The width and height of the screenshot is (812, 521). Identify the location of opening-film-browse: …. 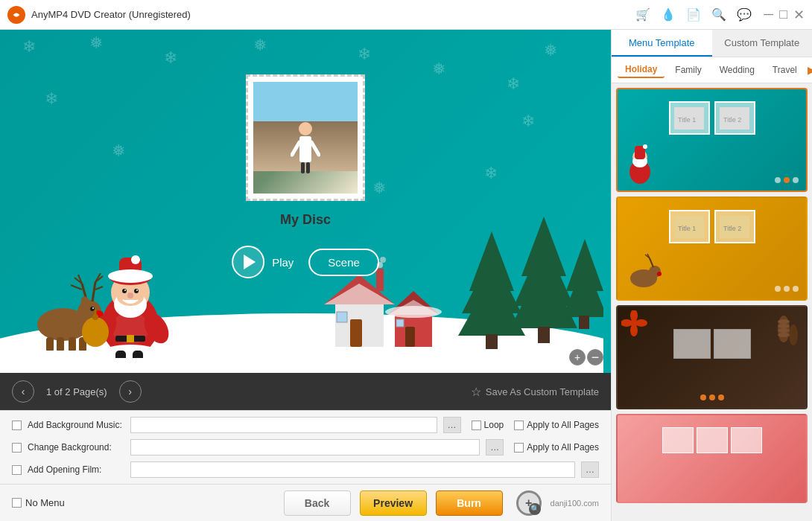
(590, 470).